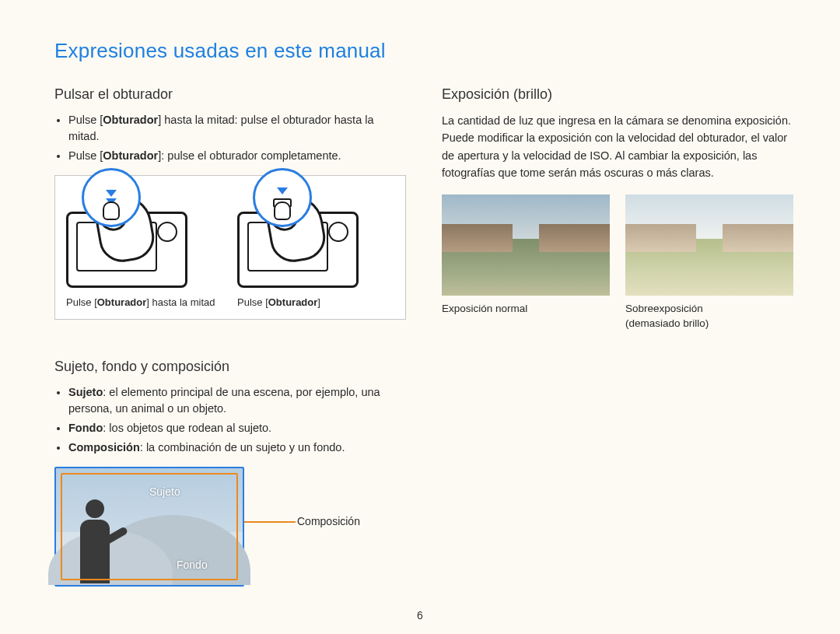 The image size is (840, 634). What do you see at coordinates (618, 147) in the screenshot?
I see `exposure-paragraph: La cantidad de luz que ingresa en la cám…` at bounding box center [618, 147].